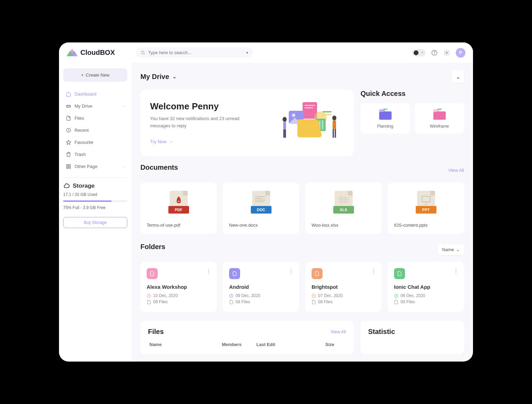 The width and height of the screenshot is (532, 404). Describe the element at coordinates (261, 287) in the screenshot. I see `folder-card: ⋮ Android 09 Dec, 2020 08 Files` at that location.